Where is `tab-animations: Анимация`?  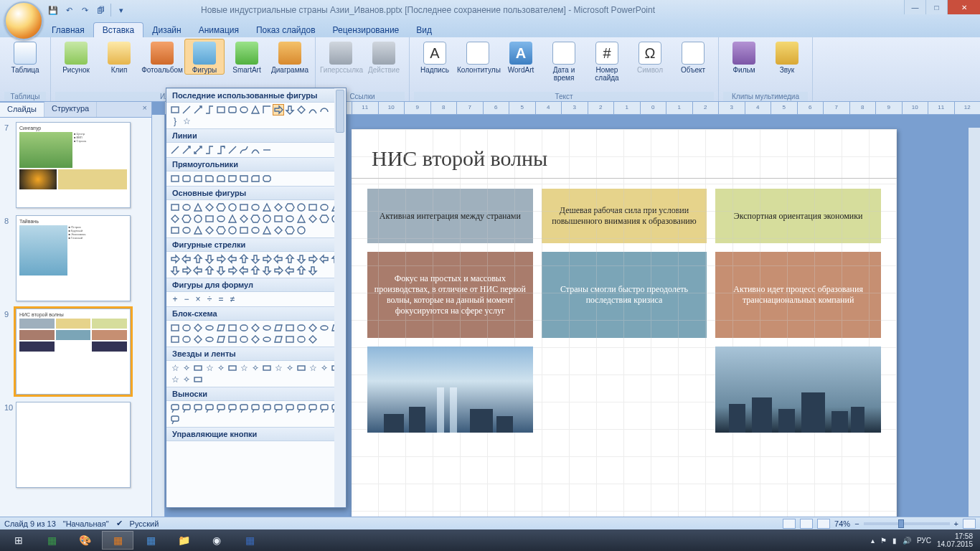
tab-animations: Анимация is located at coordinates (219, 30).